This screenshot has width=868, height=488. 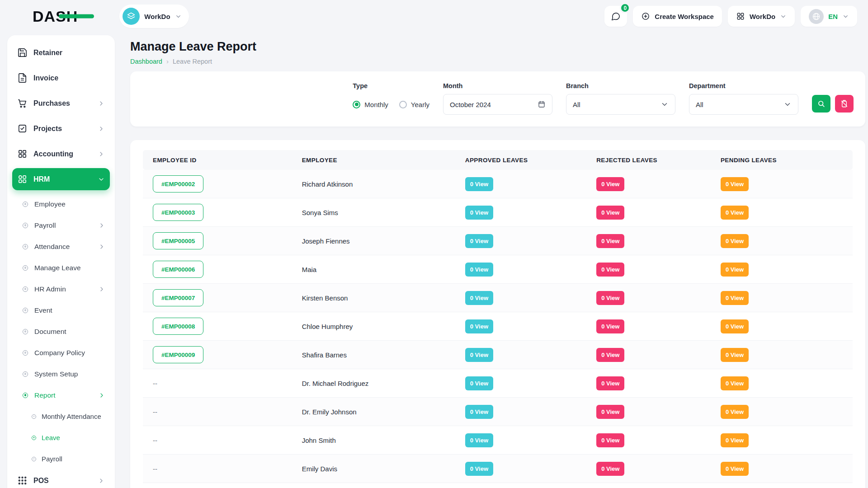 I want to click on employee-id-button: #EMP00005, so click(x=178, y=241).